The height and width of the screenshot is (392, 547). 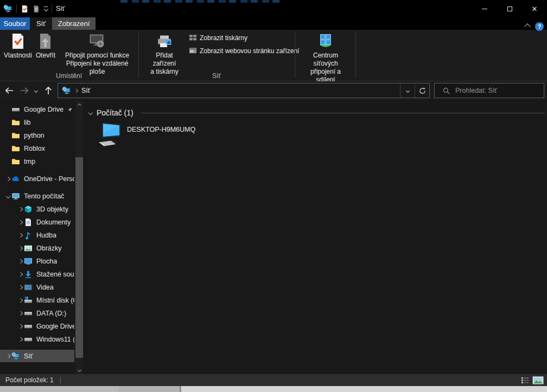 What do you see at coordinates (326, 59) in the screenshot?
I see `network-center-button: Centrum síťových připojení a sdílení` at bounding box center [326, 59].